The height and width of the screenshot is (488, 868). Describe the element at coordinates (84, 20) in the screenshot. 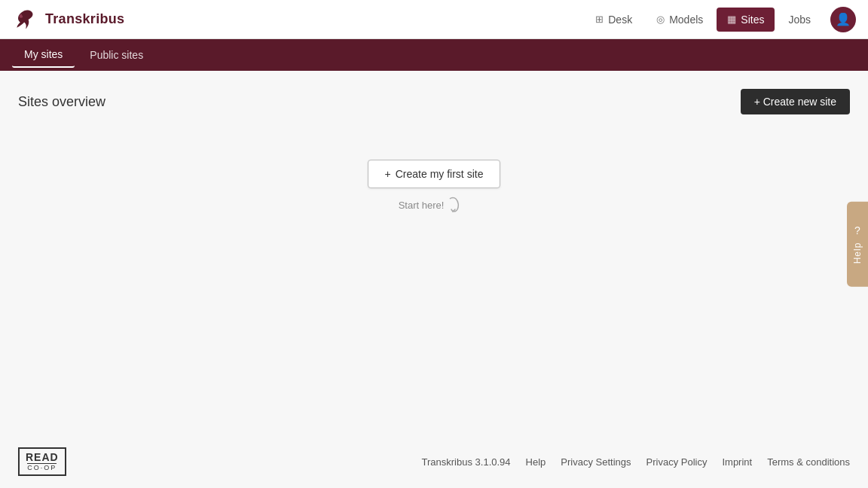

I see `logo-text: Transkribus` at that location.